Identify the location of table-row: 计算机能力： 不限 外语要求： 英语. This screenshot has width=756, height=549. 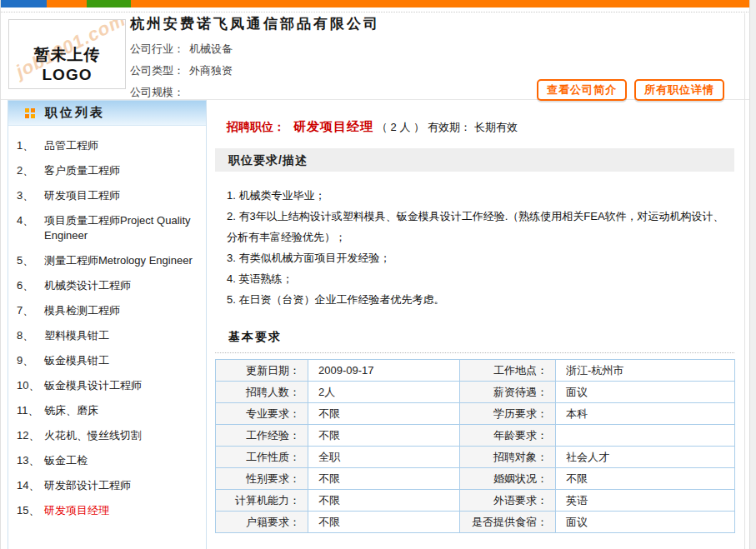
(475, 501).